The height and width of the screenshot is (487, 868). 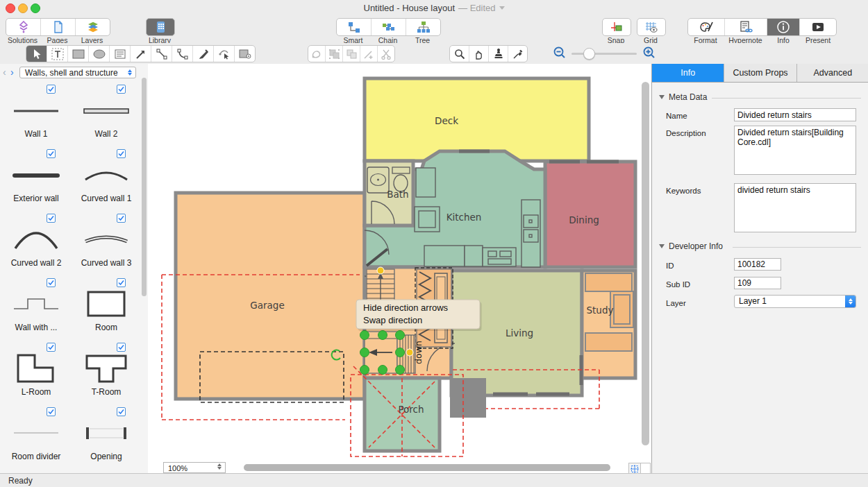 What do you see at coordinates (406, 308) in the screenshot?
I see `tooltip-hide-arrows-item: Hide direction arrows` at bounding box center [406, 308].